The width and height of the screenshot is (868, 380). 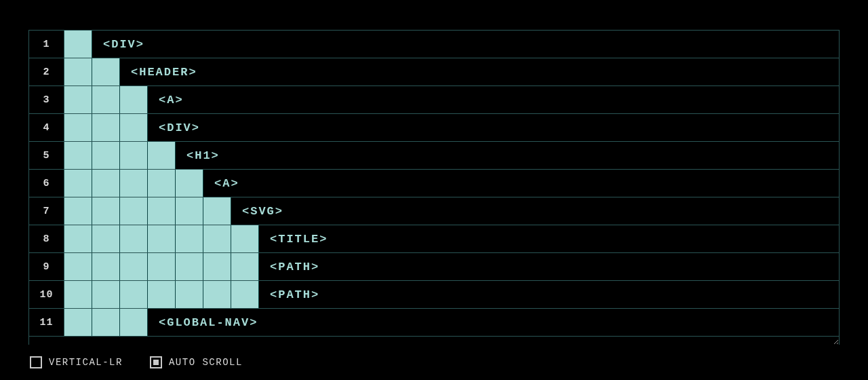 What do you see at coordinates (85, 362) in the screenshot?
I see `vertical-lr-label: VERTICAL-LR` at bounding box center [85, 362].